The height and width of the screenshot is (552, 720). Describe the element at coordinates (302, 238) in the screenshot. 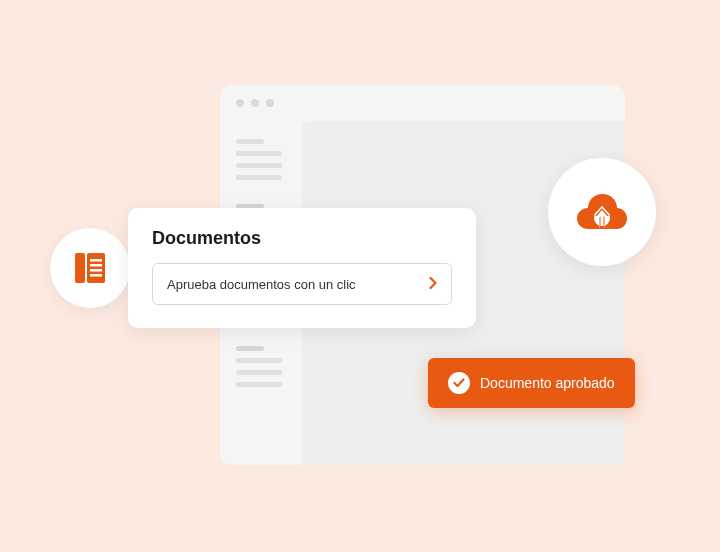

I see `card-title: Documentos` at that location.